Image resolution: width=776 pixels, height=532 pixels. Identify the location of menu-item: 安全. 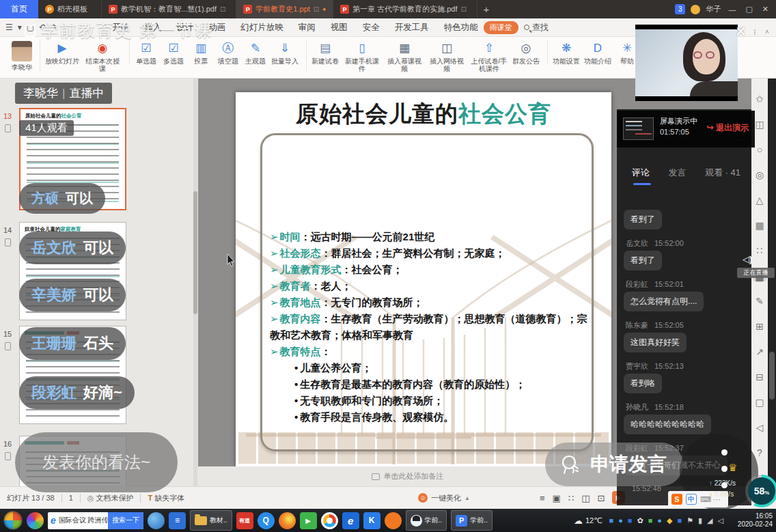
(372, 27).